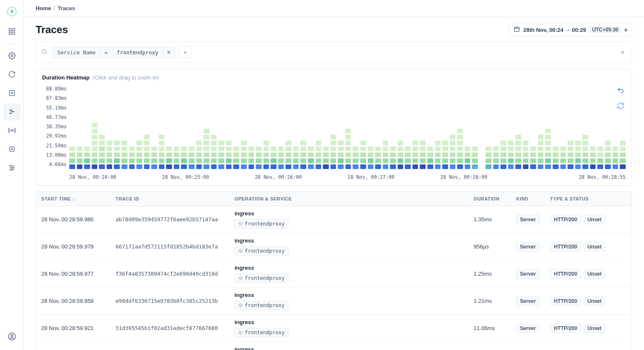 This screenshot has width=644, height=350. What do you see at coordinates (517, 30) in the screenshot?
I see `calendar-icon` at bounding box center [517, 30].